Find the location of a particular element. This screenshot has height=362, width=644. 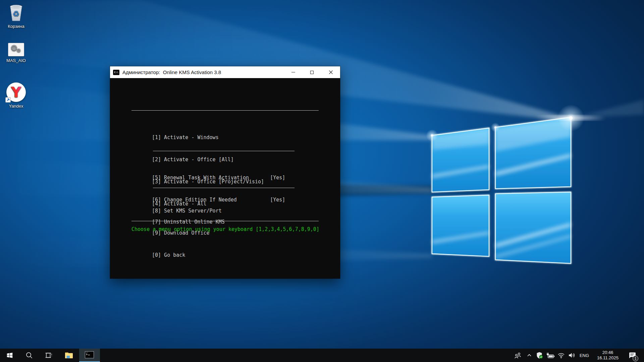

hidden-icons-button is located at coordinates (529, 355).